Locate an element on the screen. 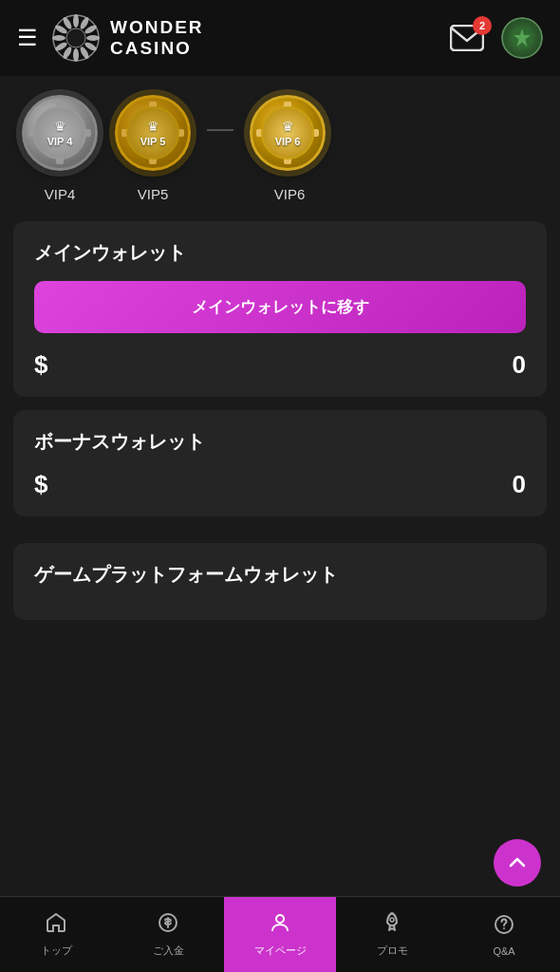 The width and height of the screenshot is (560, 972). vip5-chip: ♛ VIP 5 is located at coordinates (153, 138).